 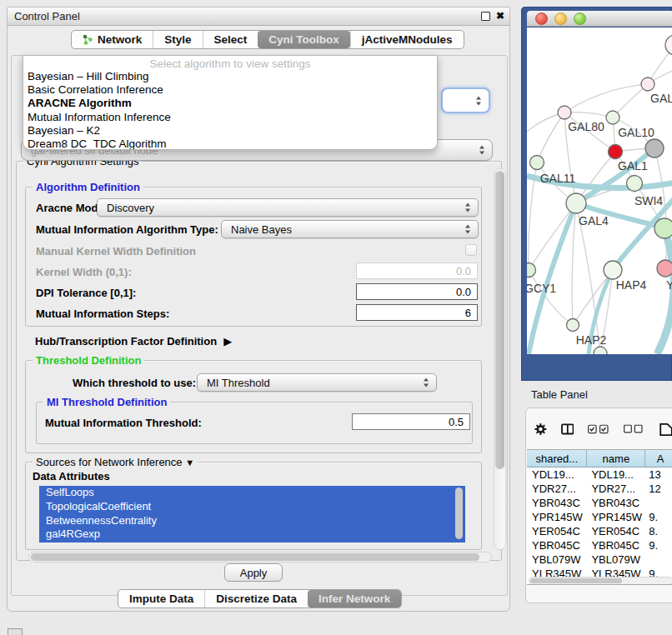 I want to click on unchecked-columns-icon, so click(x=634, y=429).